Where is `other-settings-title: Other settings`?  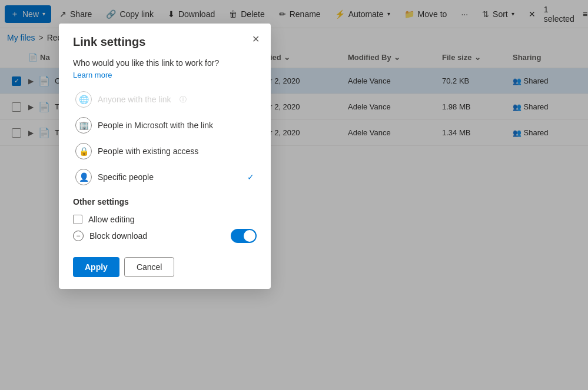
other-settings-title: Other settings is located at coordinates (165, 202).